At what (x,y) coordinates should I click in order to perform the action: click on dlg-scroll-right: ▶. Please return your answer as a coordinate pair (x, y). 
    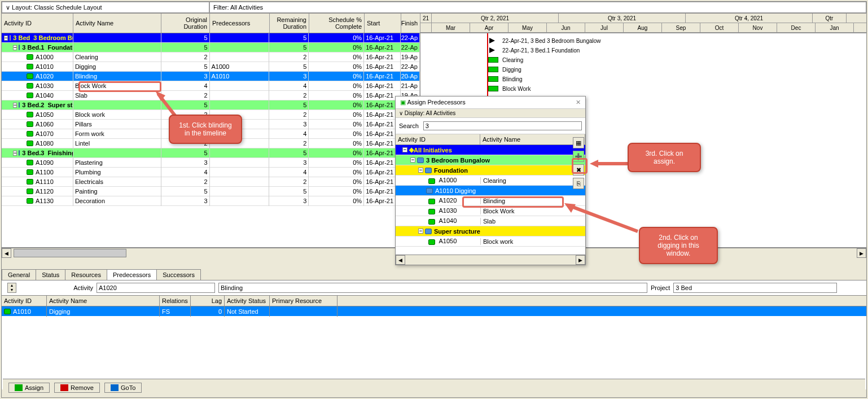
    Looking at the image, I should click on (580, 260).